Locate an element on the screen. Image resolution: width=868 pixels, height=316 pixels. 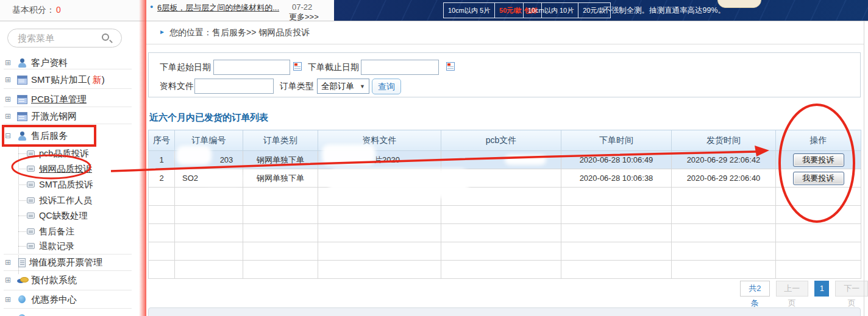
sidebar-item-laser-stencil: ⊞ 开激光钢网 is located at coordinates (69, 116).